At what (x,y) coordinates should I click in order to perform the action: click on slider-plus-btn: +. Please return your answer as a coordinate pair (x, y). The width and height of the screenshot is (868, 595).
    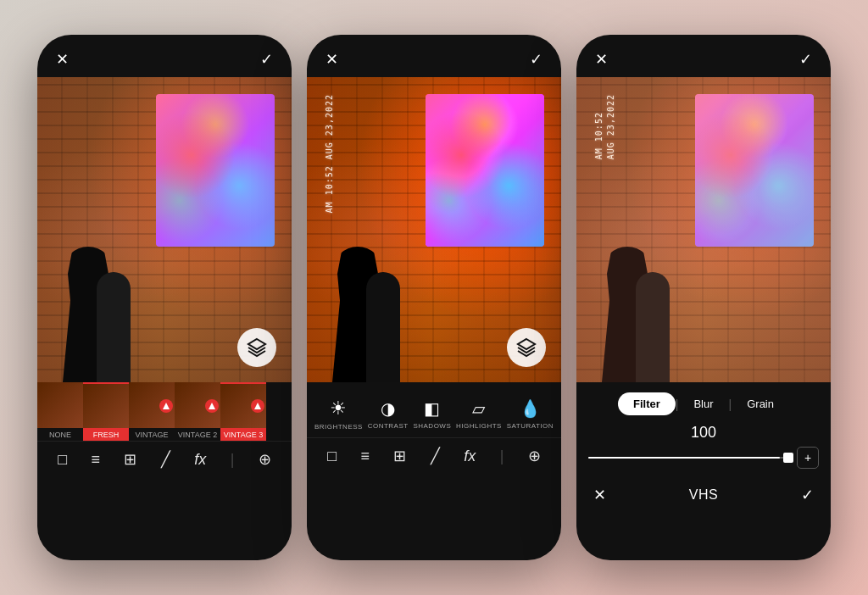
    Looking at the image, I should click on (808, 458).